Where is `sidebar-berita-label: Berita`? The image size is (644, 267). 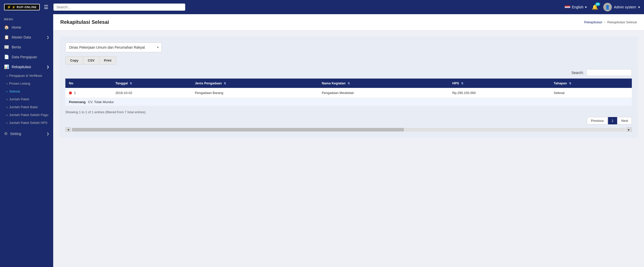 sidebar-berita-label: Berita is located at coordinates (16, 47).